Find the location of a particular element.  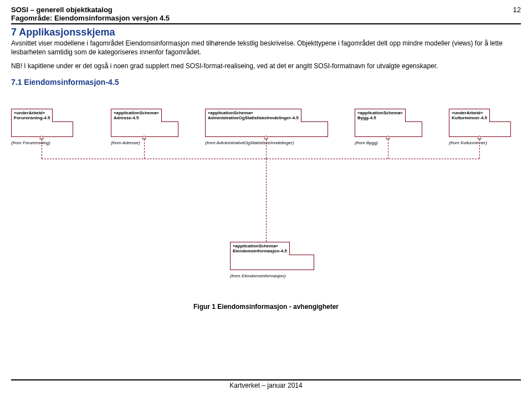

package-name: Bygg-4.5 is located at coordinates (367, 118).